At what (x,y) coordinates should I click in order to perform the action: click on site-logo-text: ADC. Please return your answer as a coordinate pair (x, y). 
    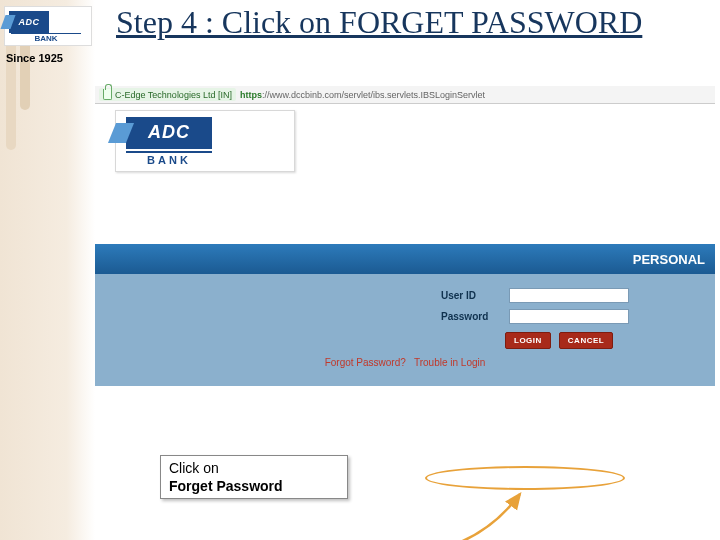
    Looking at the image, I should click on (169, 132).